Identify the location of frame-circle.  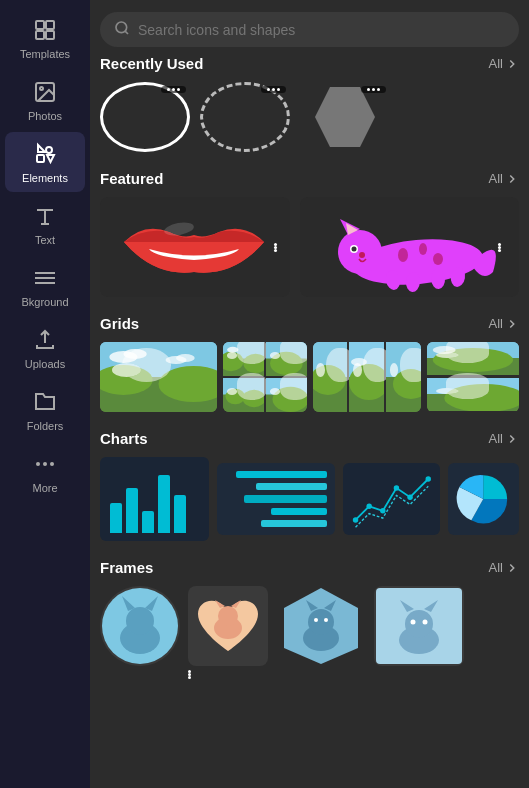
(140, 626).